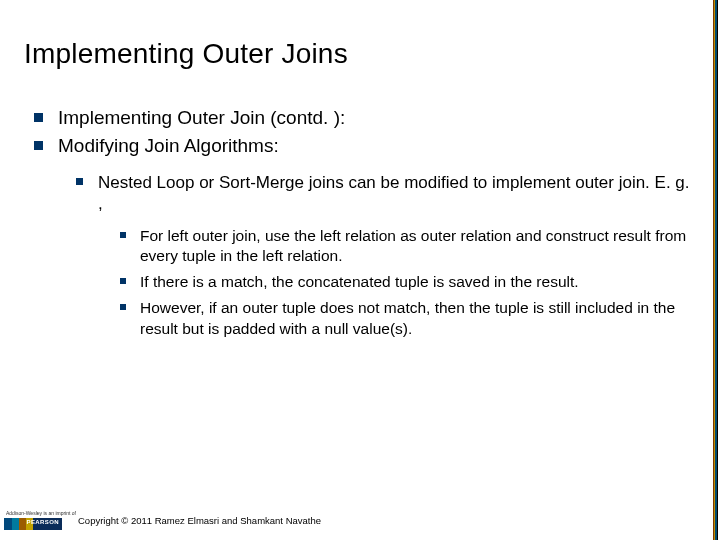  I want to click on bullet-lvl1: Modifying Join Algorithms:, so click(360, 146).